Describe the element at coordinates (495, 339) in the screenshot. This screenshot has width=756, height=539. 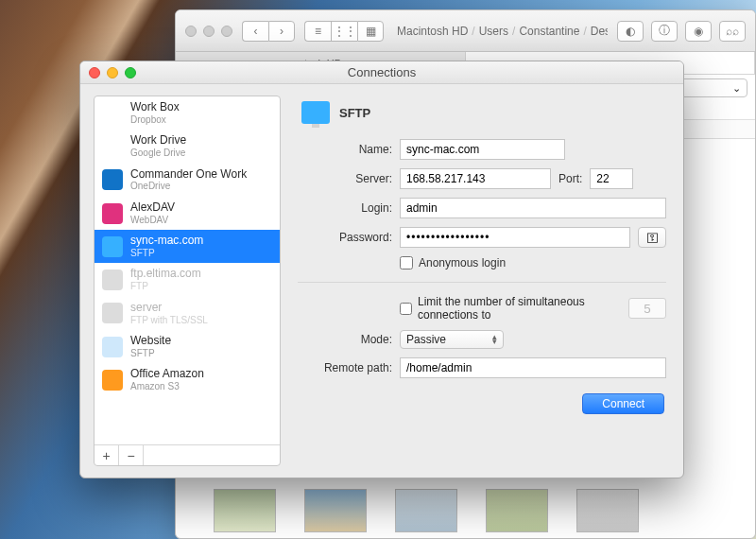
I see `updown-caret-icon: ▴▾` at that location.